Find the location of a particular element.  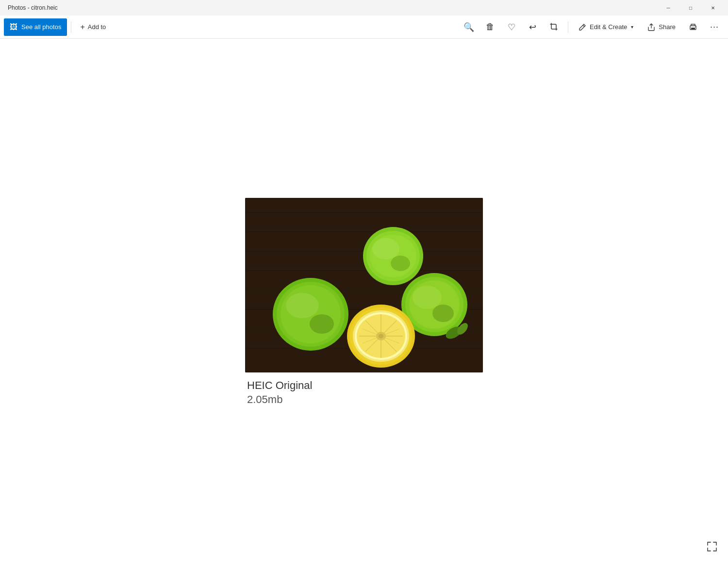

print-button is located at coordinates (693, 27).